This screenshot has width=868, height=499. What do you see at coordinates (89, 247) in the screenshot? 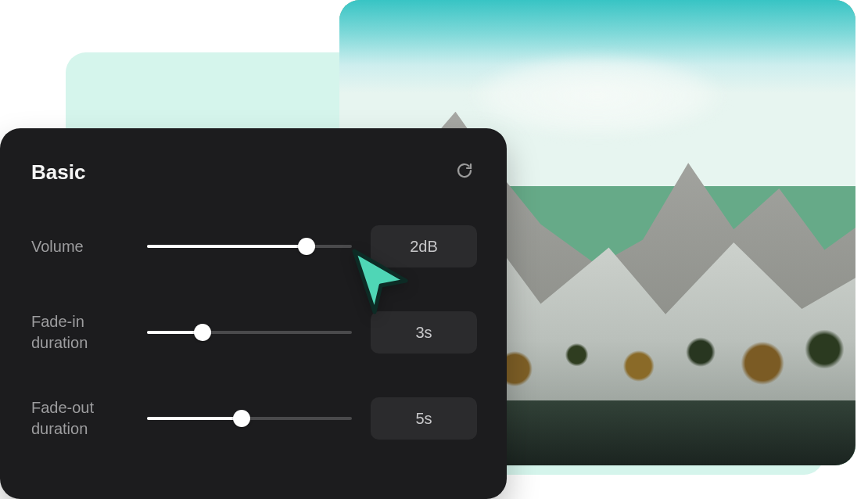
I see `volume-label: Volume` at bounding box center [89, 247].